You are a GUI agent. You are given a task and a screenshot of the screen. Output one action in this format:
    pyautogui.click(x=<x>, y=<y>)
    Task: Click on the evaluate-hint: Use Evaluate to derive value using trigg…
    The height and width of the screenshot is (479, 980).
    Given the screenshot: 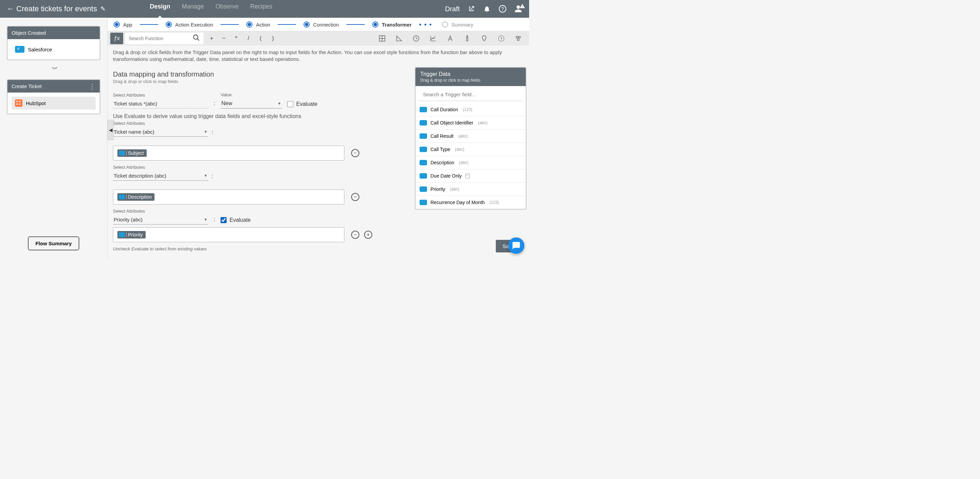 What is the action you would take?
    pyautogui.click(x=261, y=116)
    